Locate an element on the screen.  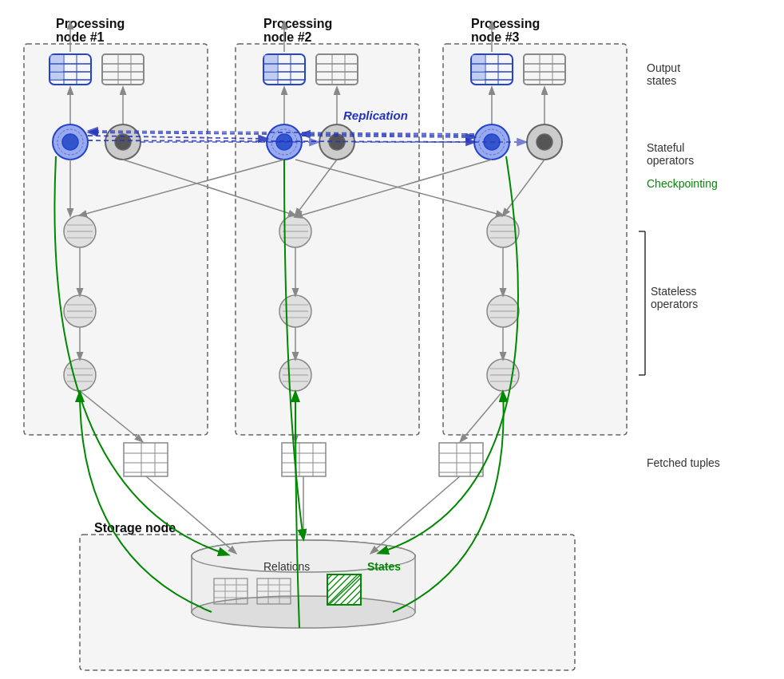
node2-subtitle: node #2 is located at coordinates (287, 37).